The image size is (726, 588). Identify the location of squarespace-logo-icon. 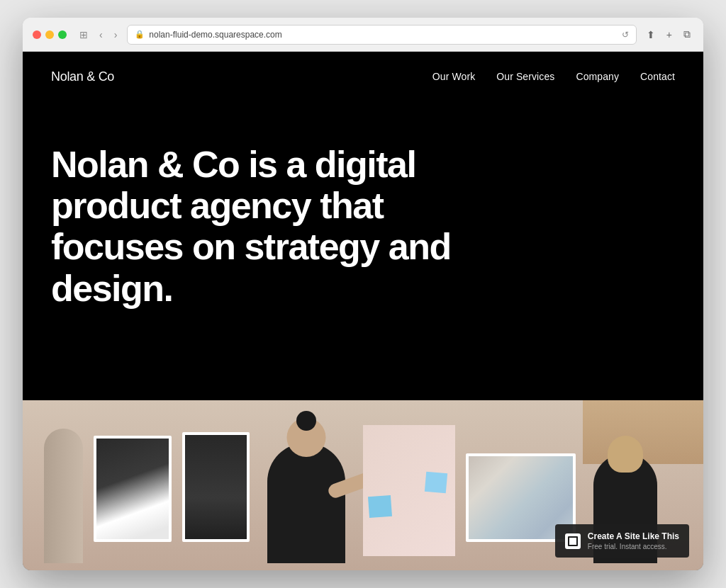
(573, 541).